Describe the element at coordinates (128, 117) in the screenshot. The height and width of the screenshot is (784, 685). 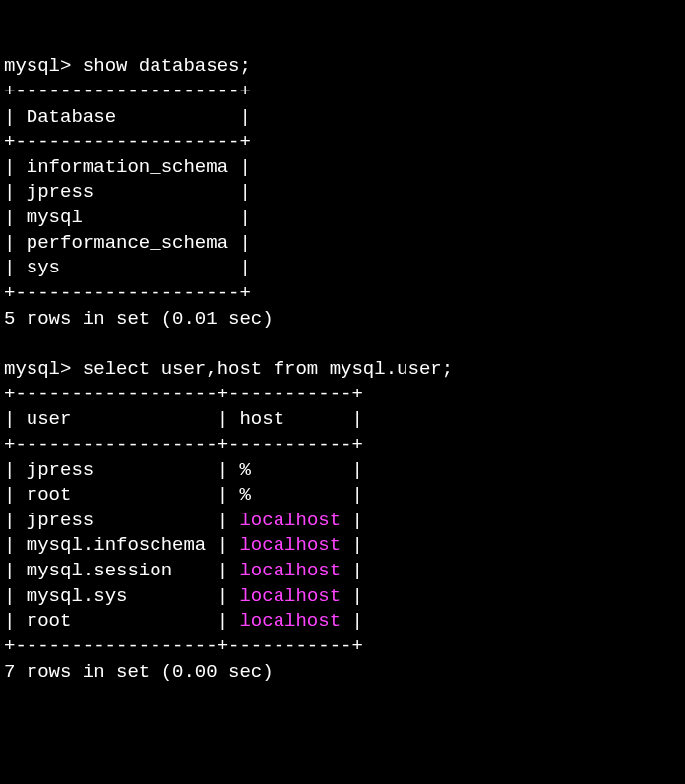
I see `table1-header-row: | Database |` at that location.